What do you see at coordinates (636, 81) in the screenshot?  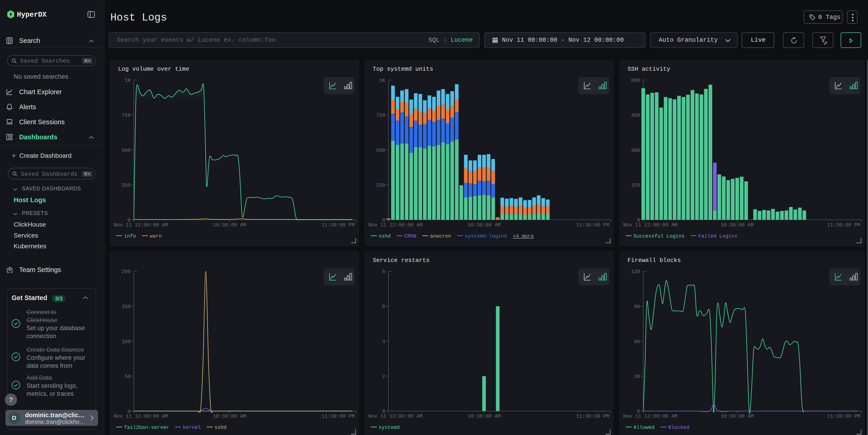 I see `svg-text: 600` at bounding box center [636, 81].